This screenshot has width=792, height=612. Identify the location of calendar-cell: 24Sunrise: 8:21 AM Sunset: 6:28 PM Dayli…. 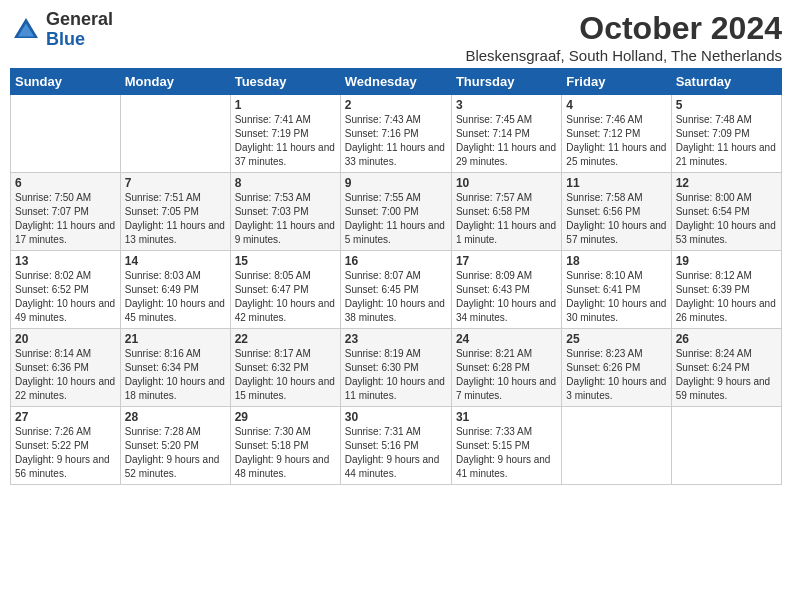
(506, 368).